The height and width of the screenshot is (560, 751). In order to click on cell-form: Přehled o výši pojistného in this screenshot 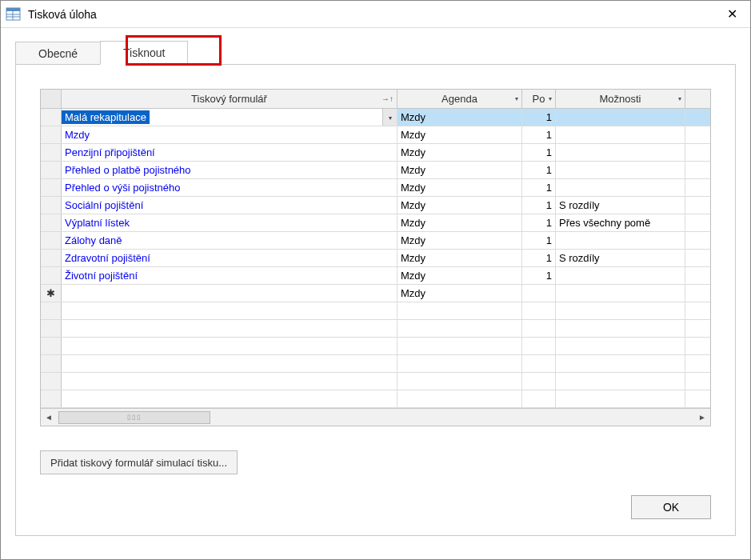, I will do `click(230, 187)`.